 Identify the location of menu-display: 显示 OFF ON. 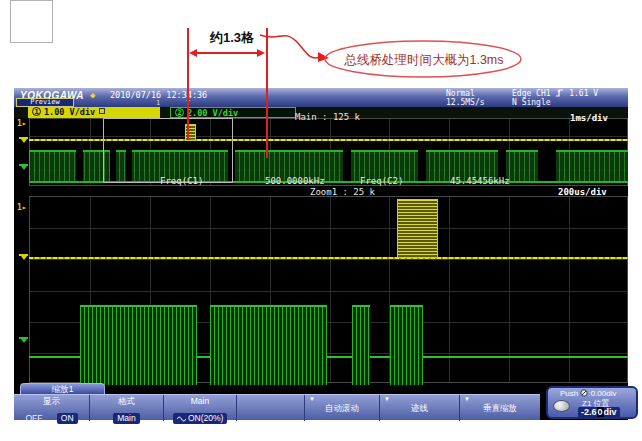
(52, 408).